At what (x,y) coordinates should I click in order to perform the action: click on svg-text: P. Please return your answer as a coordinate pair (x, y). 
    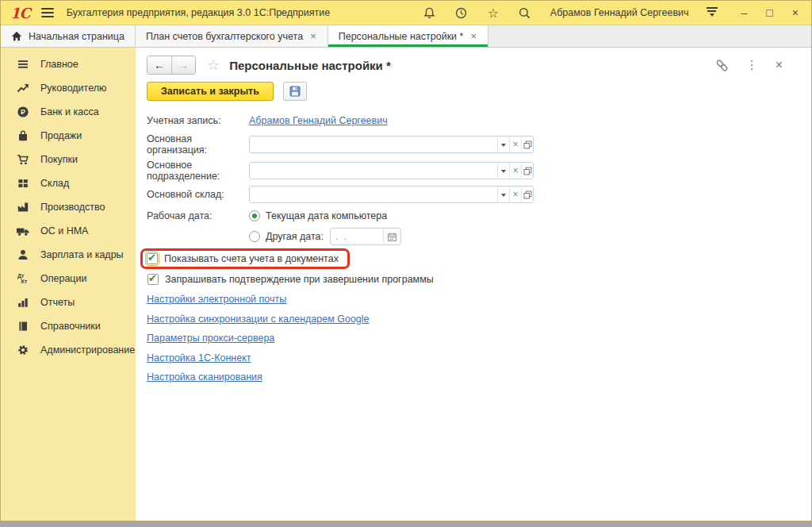
    Looking at the image, I should click on (23, 112).